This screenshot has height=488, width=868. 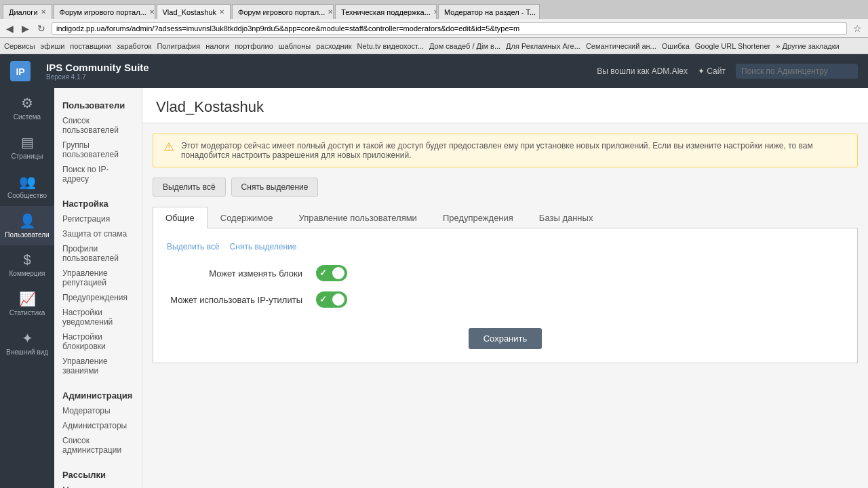 What do you see at coordinates (332, 273) in the screenshot?
I see `toggle-slider-blocks: ✓` at bounding box center [332, 273].